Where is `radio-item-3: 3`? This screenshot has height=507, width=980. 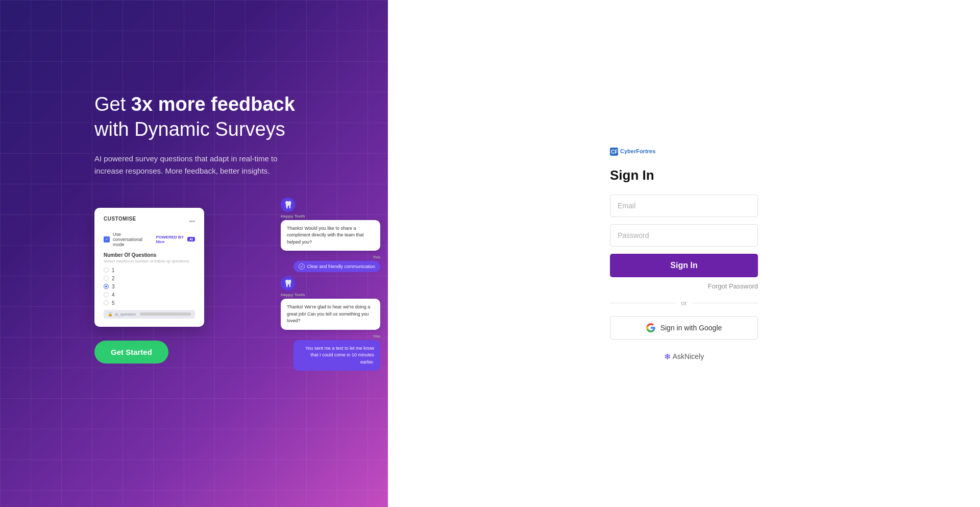 radio-item-3: 3 is located at coordinates (149, 287).